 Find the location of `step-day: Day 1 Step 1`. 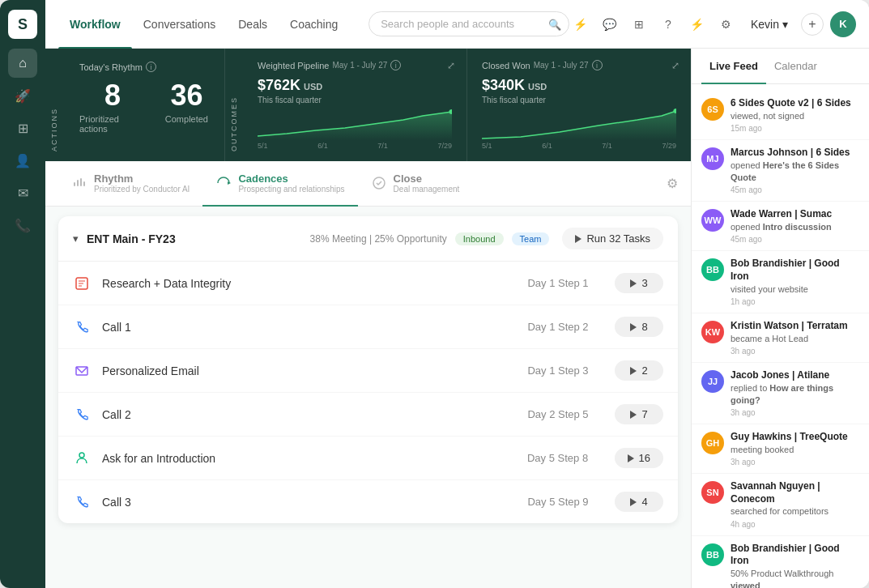

step-day: Day 1 Step 1 is located at coordinates (558, 283).